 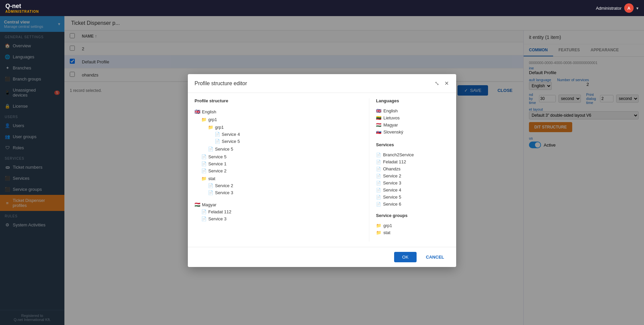 What do you see at coordinates (392, 190) in the screenshot?
I see `svc-service4: Service 4` at bounding box center [392, 190].